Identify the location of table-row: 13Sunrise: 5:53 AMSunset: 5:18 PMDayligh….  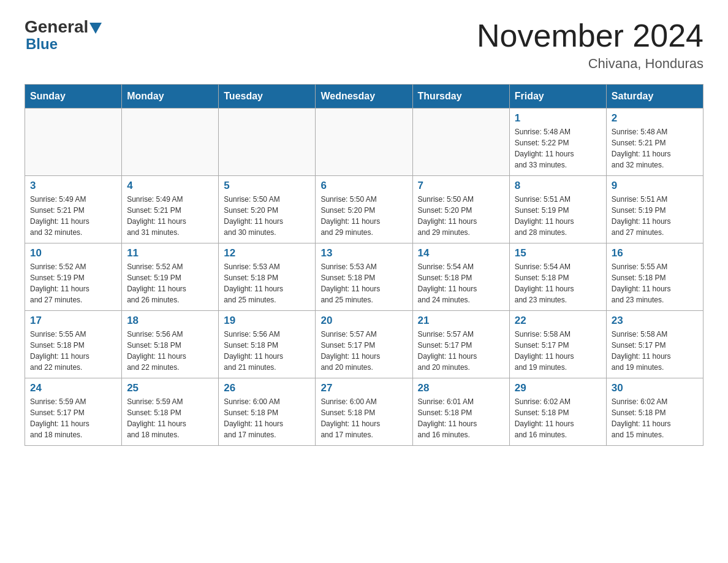
(364, 277).